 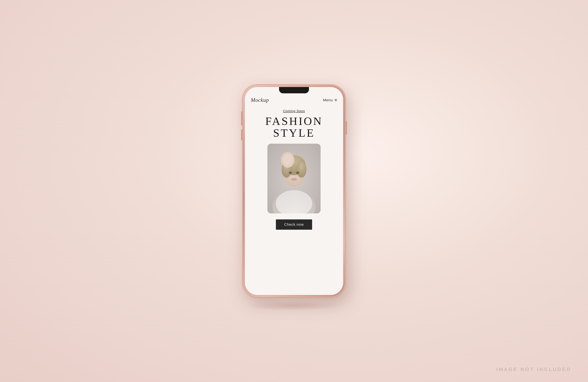 What do you see at coordinates (294, 100) in the screenshot?
I see `nav-bar: Mockup Menu ≡` at bounding box center [294, 100].